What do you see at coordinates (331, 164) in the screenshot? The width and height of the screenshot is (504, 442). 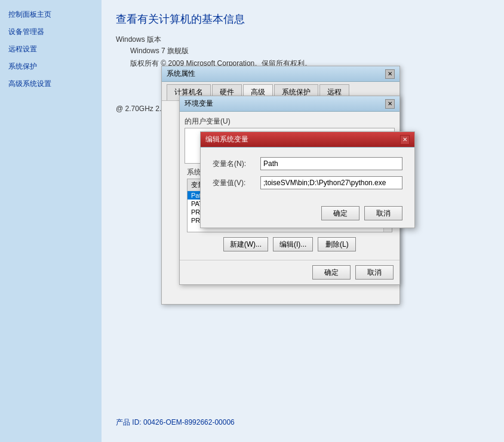 I see `edit-var-name-input` at bounding box center [331, 164].